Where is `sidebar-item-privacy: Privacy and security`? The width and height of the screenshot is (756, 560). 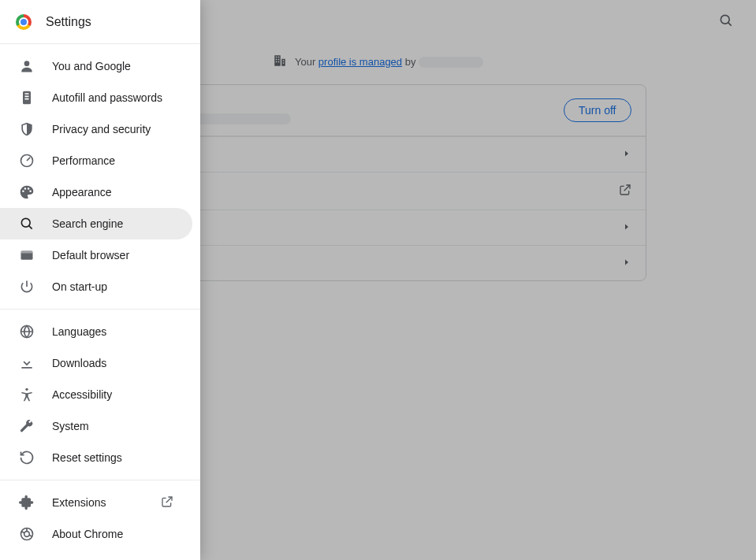
sidebar-item-privacy: Privacy and security is located at coordinates (96, 129).